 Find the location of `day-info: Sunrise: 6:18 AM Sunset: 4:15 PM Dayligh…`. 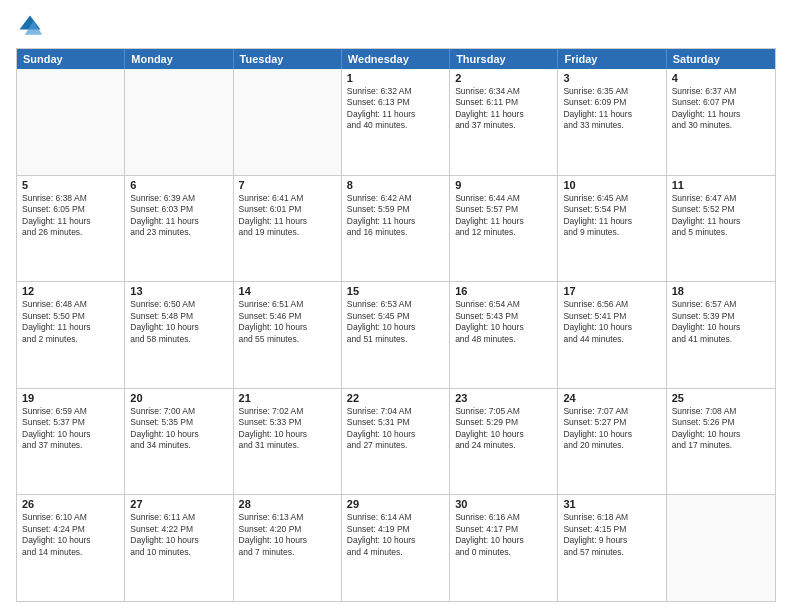

day-info: Sunrise: 6:18 AM Sunset: 4:15 PM Dayligh… is located at coordinates (612, 535).